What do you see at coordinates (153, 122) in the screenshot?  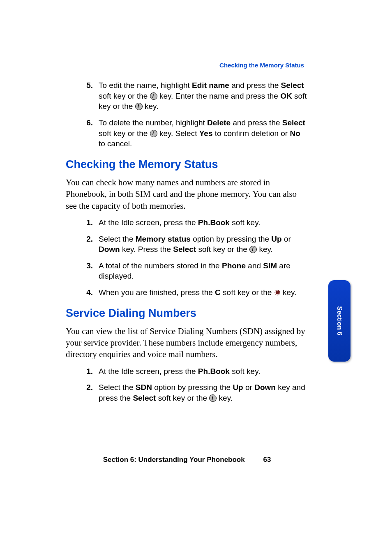 I see `text: To delete the number, highlight` at bounding box center [153, 122].